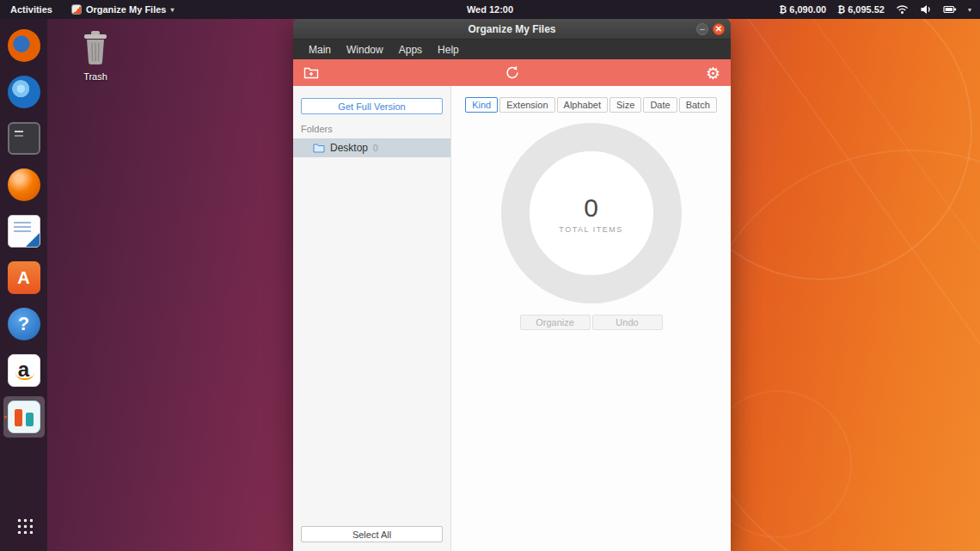 Image resolution: width=980 pixels, height=551 pixels. Describe the element at coordinates (320, 50) in the screenshot. I see `menu-main: Main` at that location.